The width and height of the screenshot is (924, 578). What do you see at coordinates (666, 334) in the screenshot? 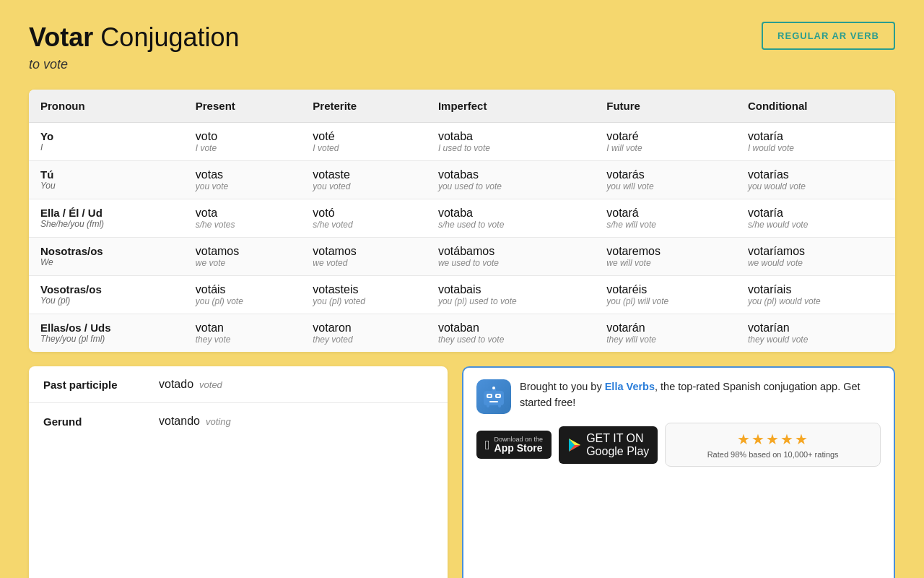
I see `cell-future: votaránthey will vote` at bounding box center [666, 334].